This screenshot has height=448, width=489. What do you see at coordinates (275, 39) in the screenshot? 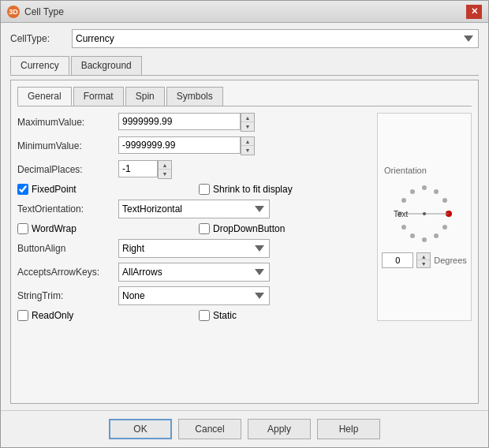
I see `celltype-select: Currency` at bounding box center [275, 39].